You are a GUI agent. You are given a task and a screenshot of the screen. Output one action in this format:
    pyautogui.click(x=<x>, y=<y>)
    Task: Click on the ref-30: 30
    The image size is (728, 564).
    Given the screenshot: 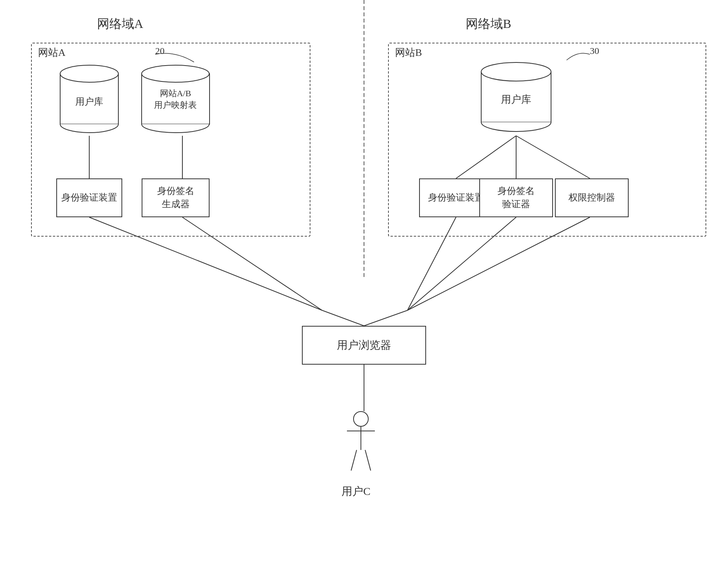 What is the action you would take?
    pyautogui.click(x=595, y=51)
    